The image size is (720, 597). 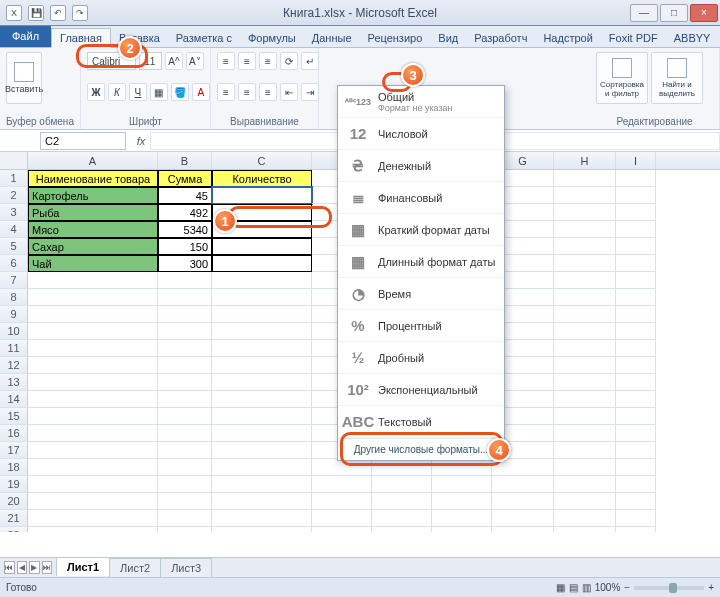 What do you see at coordinates (462, 468) in the screenshot?
I see `cell-F18` at bounding box center [462, 468].